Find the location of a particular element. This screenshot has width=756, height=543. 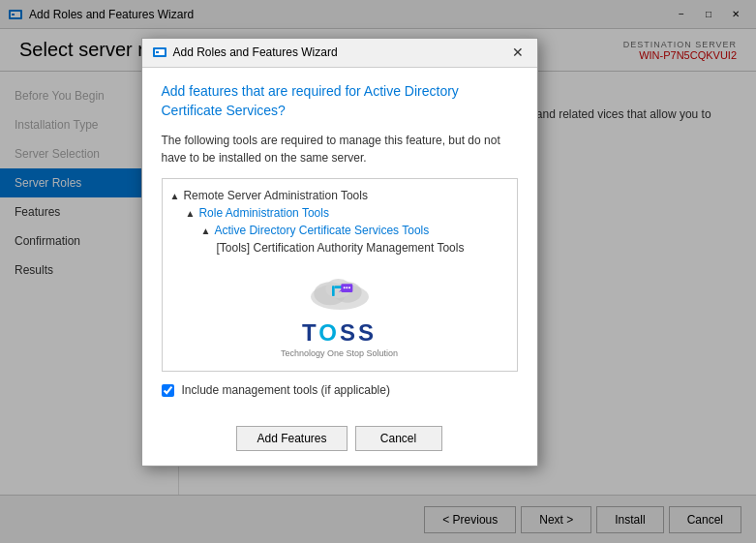

modal-close-button: ✕ is located at coordinates (518, 52).